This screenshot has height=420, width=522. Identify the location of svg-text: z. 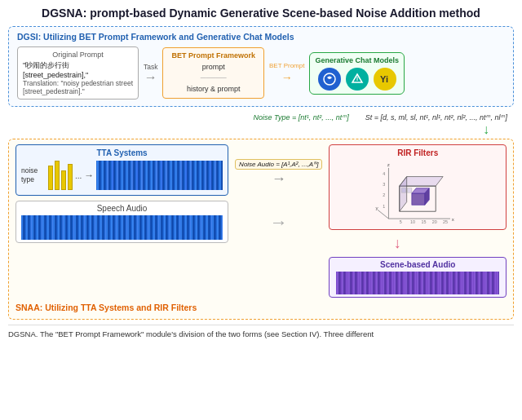
(388, 165).